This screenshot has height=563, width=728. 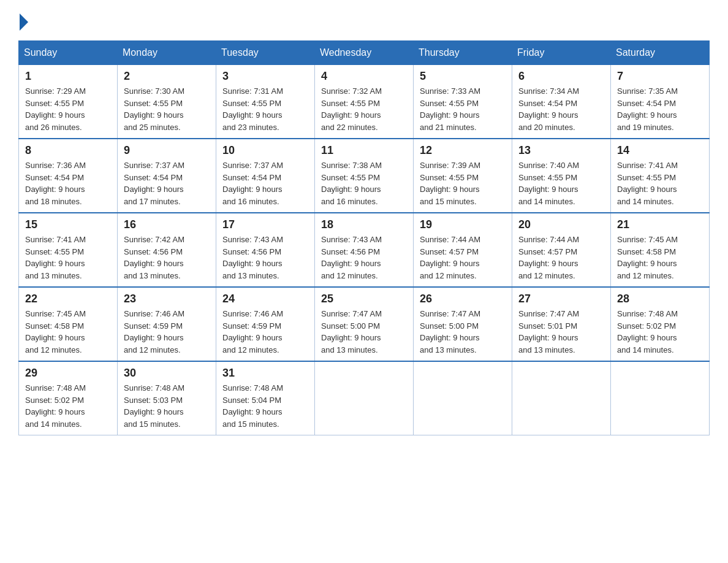 What do you see at coordinates (463, 151) in the screenshot?
I see `day-number: 12` at bounding box center [463, 151].